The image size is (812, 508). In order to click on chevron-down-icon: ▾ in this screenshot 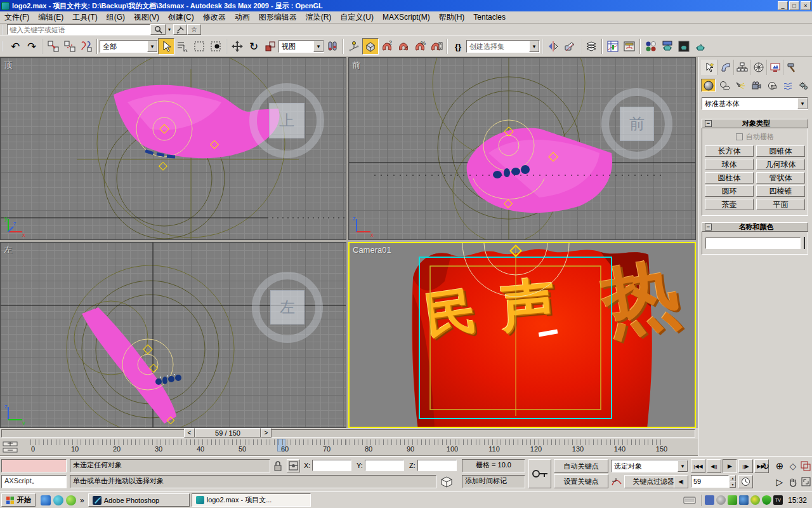, I will do `click(683, 466)`.